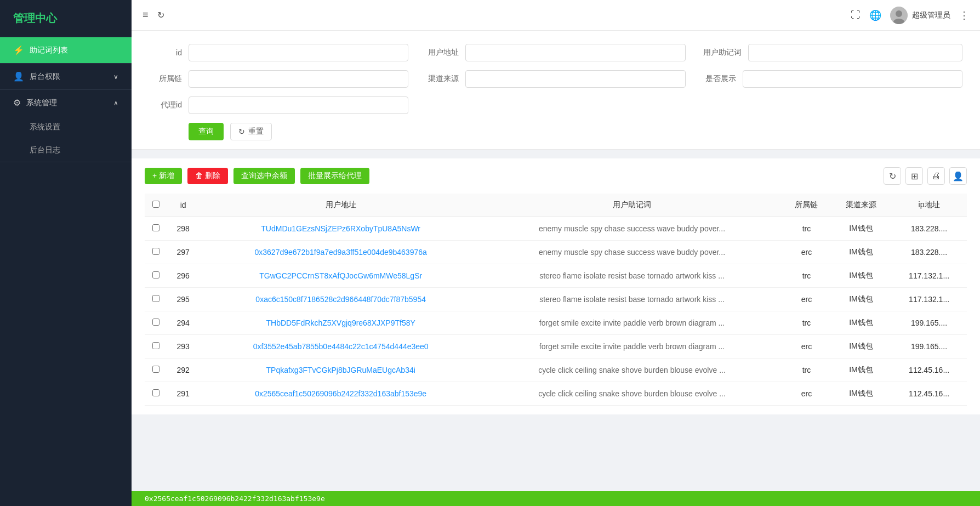  I want to click on row-mnemonic-5: forget smile excite invite paddle verb b…, so click(632, 346).